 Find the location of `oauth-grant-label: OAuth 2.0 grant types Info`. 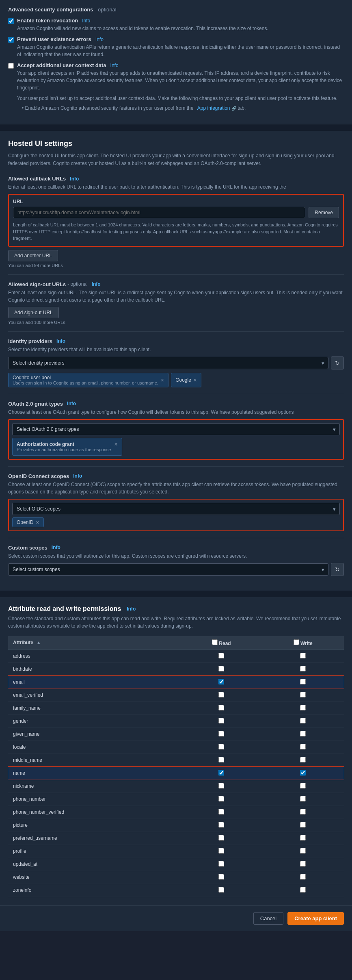

oauth-grant-label: OAuth 2.0 grant types Info is located at coordinates (176, 404).